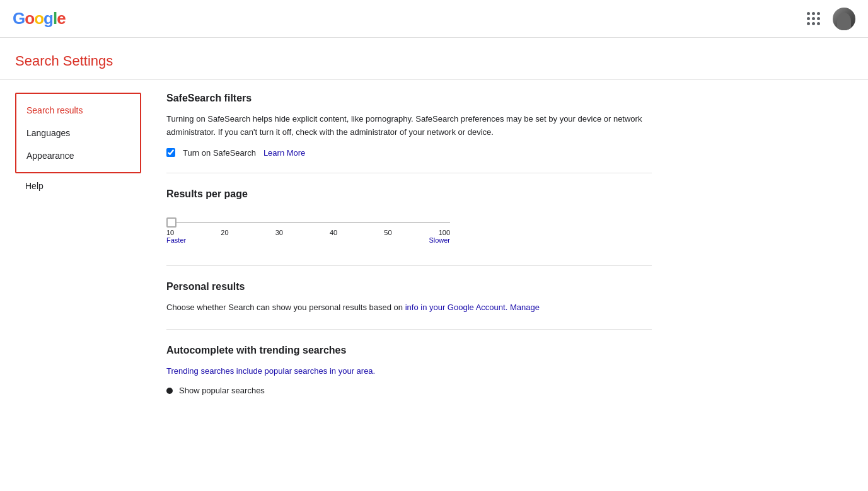 The height and width of the screenshot is (491, 868). What do you see at coordinates (333, 233) in the screenshot?
I see `slider-label-40: 40` at bounding box center [333, 233].